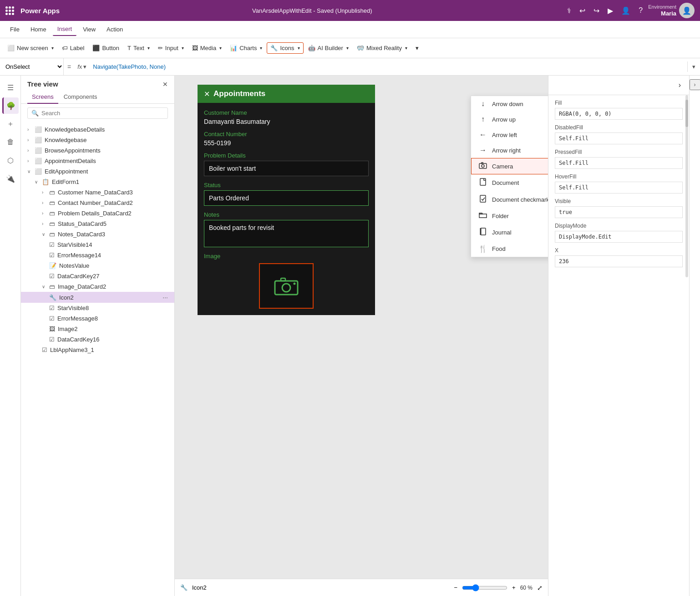 The width and height of the screenshot is (700, 596). Describe the element at coordinates (97, 171) in the screenshot. I see `list-item: ∨ ⬜ EditAppointment` at that location.